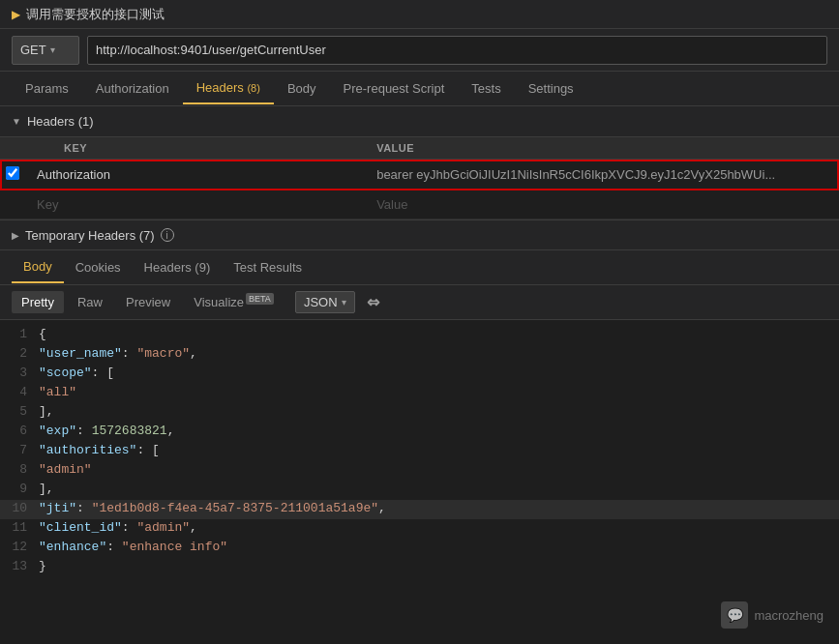 Image resolution: width=839 pixels, height=644 pixels. Describe the element at coordinates (439, 355) in the screenshot. I see `line-content-2: "user_name": "macro",` at that location.